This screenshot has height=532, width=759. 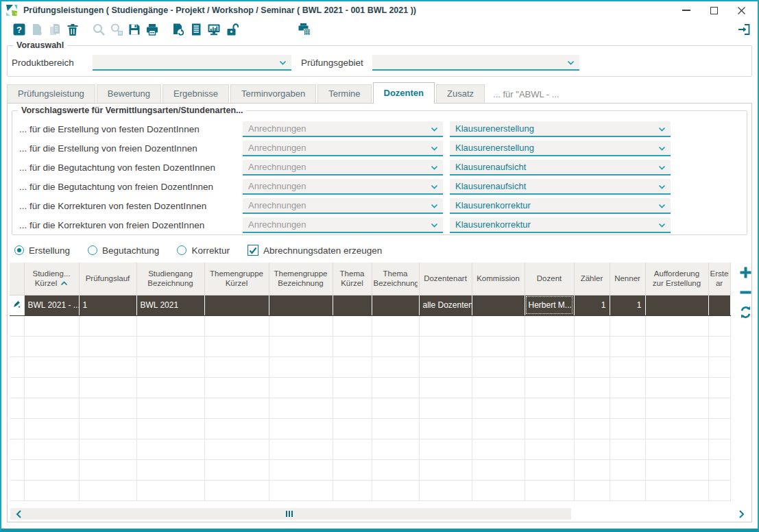 I want to click on help-icon: ?, so click(x=19, y=29).